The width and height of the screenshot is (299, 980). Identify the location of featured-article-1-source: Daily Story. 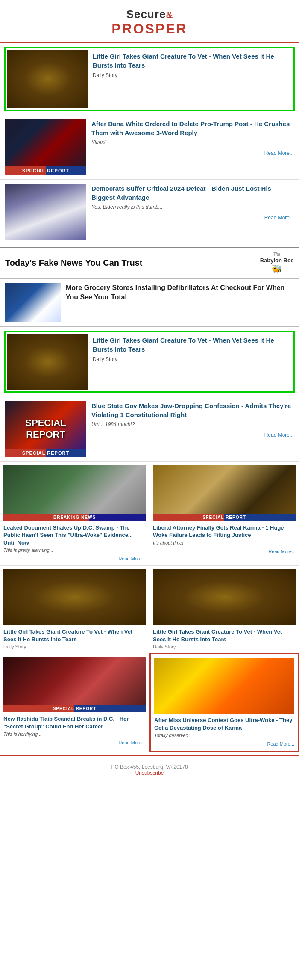
(191, 75).